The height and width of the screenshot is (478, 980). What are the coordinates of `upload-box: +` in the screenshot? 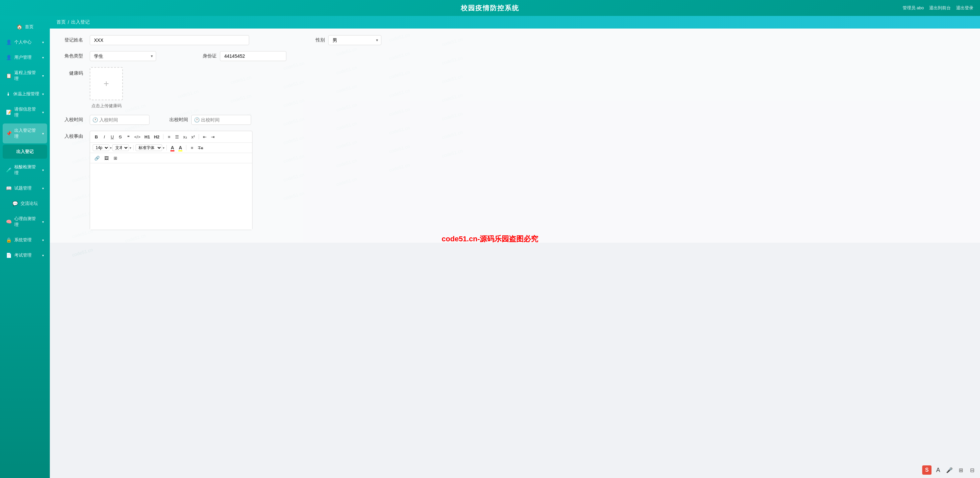 It's located at (107, 84).